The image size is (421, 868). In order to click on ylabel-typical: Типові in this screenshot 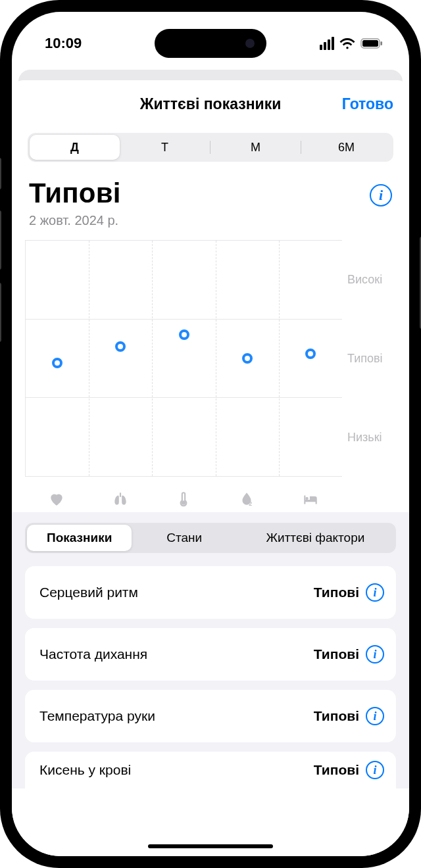, I will do `click(365, 359)`.